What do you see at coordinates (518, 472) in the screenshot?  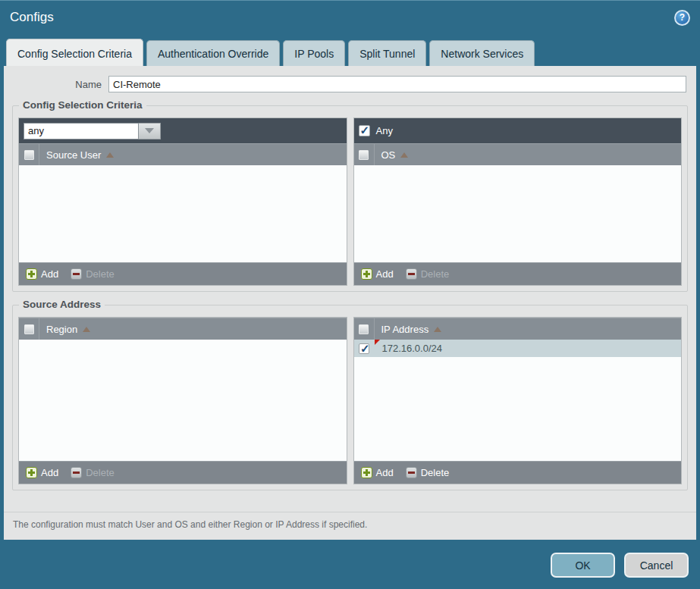 I see `ip-address-footer: Add Delete` at bounding box center [518, 472].